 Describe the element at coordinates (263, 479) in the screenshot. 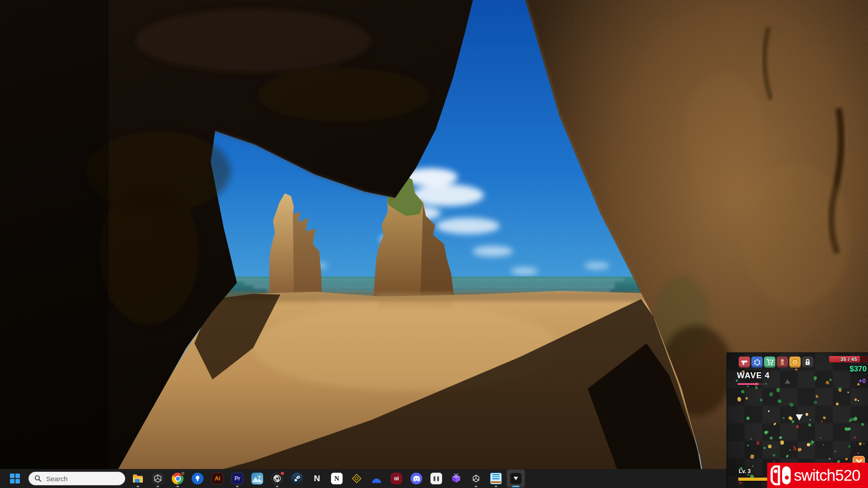

I see `taskbar-row: AiPrNNoi` at that location.